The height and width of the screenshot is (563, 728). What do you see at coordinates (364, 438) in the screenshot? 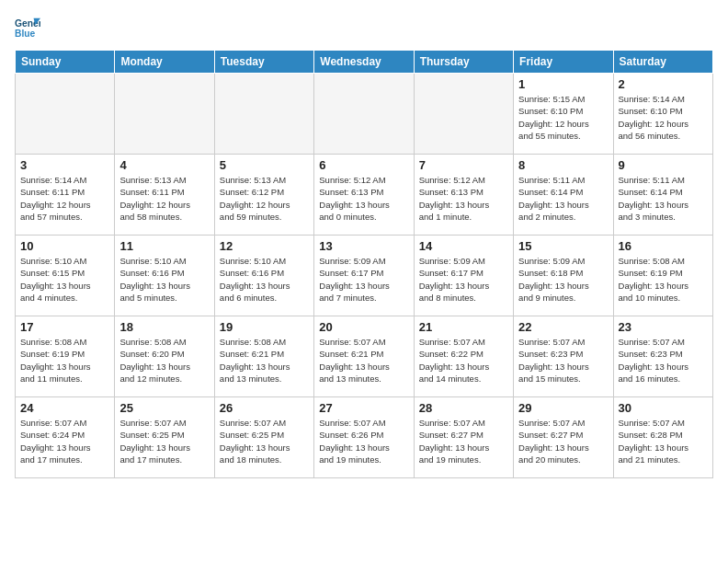
I see `calendar-cell: 27Sunrise: 5:07 AM Sunset: 6:26 PM Dayli…` at bounding box center [364, 438].